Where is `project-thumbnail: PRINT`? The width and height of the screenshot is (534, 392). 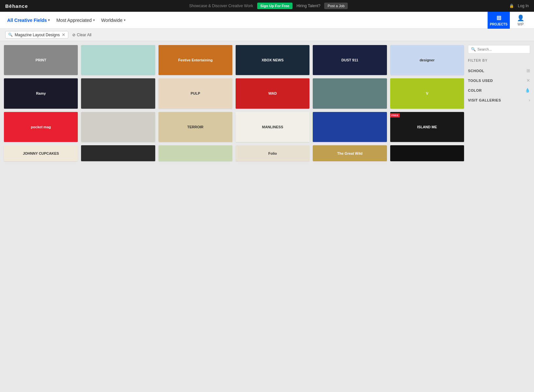
project-thumbnail: PRINT is located at coordinates (41, 60).